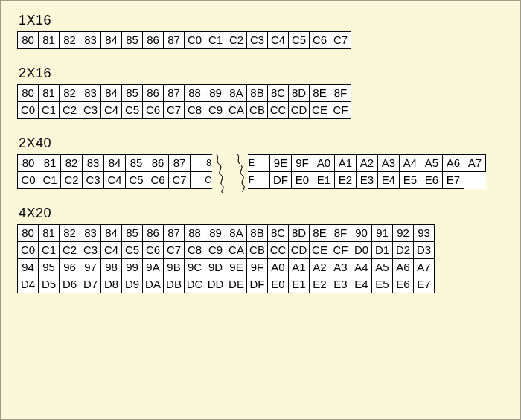 Image resolution: width=521 pixels, height=420 pixels. I want to click on address-cell: E4, so click(362, 284).